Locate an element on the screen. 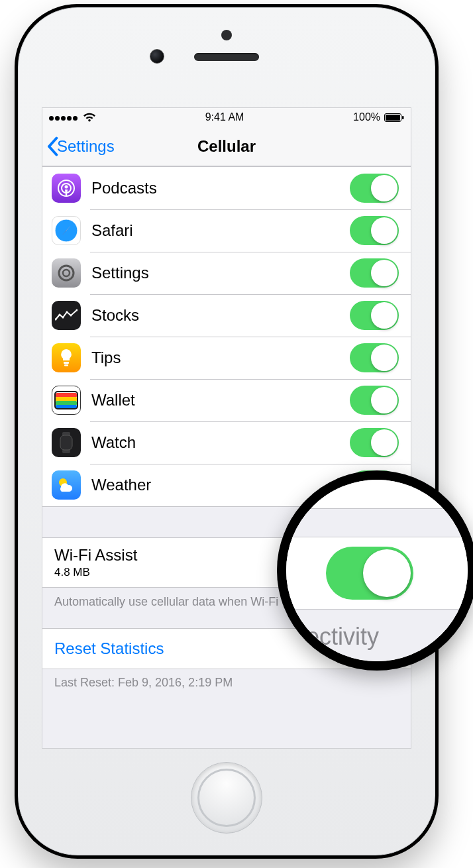 The width and height of the screenshot is (473, 868). list-item-label: Podcasts is located at coordinates (221, 188).